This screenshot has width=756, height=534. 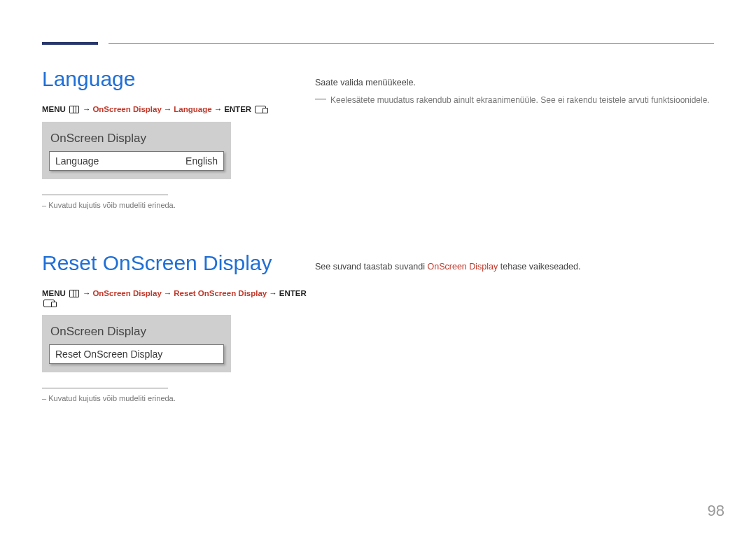 I want to click on footnote-reset: Kuvatud kujutis võib mudeliti erineda., so click(x=178, y=398).